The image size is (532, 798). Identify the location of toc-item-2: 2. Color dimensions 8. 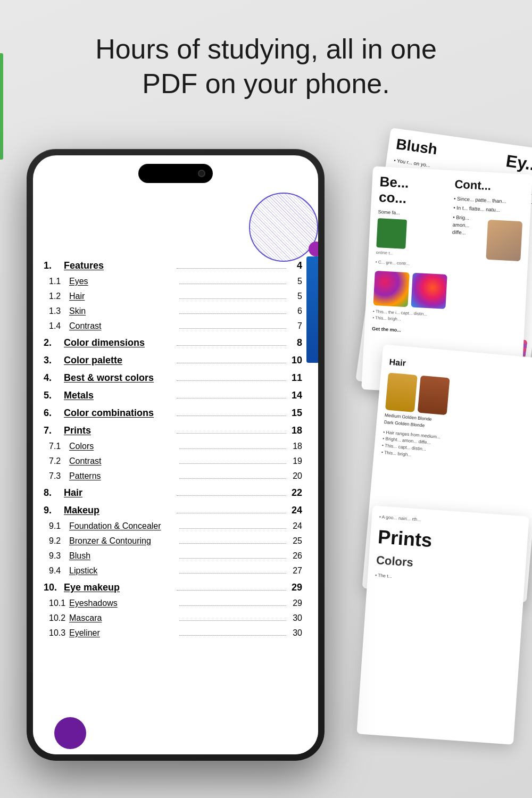
(173, 343).